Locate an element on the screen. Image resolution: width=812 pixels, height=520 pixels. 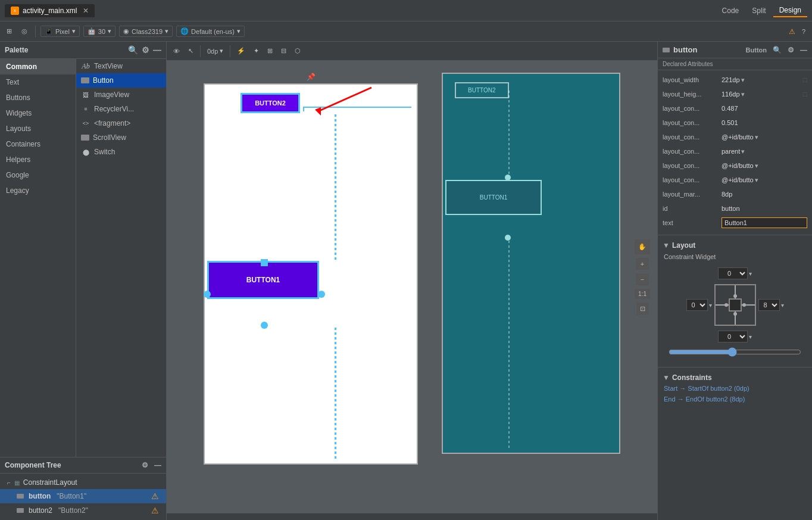
attr-row-con5: layout_con... @+id/butto ▾ is located at coordinates (735, 166).